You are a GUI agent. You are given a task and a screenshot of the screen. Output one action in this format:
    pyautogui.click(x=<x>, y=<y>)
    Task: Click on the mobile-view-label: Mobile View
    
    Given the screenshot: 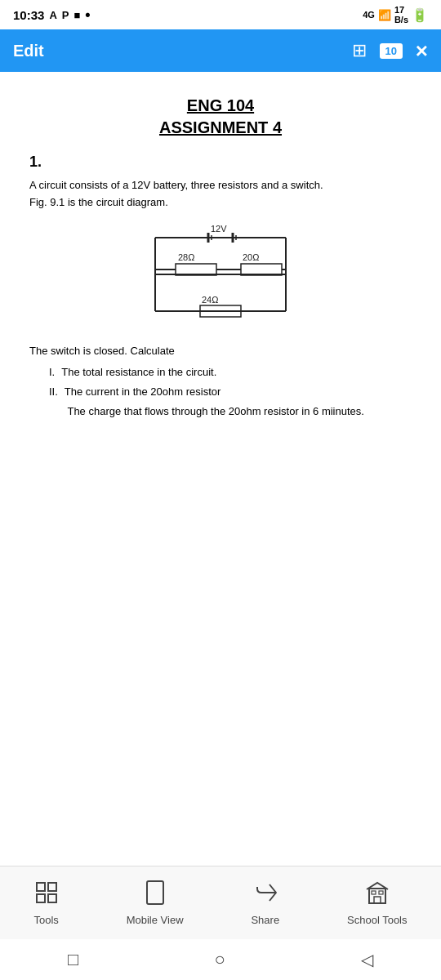 What is the action you would take?
    pyautogui.click(x=155, y=920)
    